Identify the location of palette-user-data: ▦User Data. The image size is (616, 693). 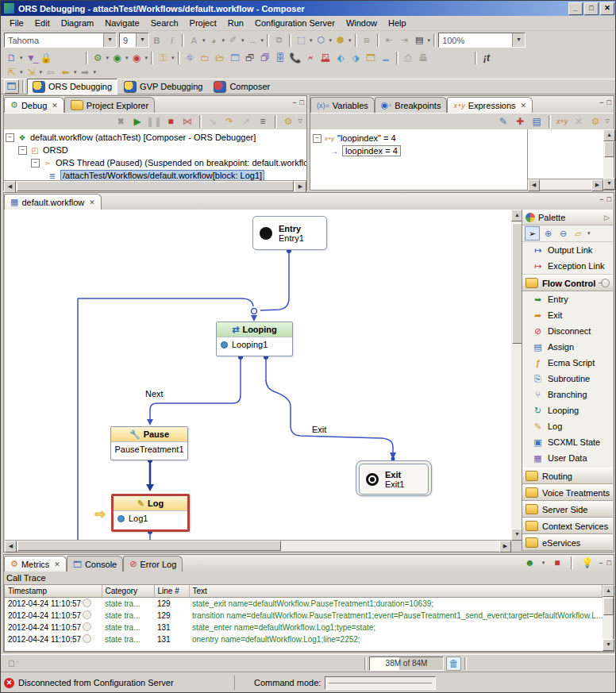
(568, 458).